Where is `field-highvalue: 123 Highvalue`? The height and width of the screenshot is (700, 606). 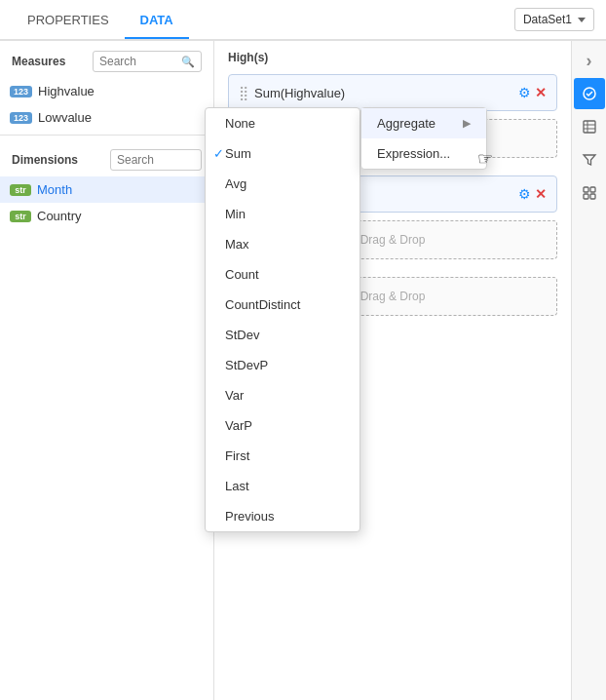 field-highvalue: 123 Highvalue is located at coordinates (107, 92).